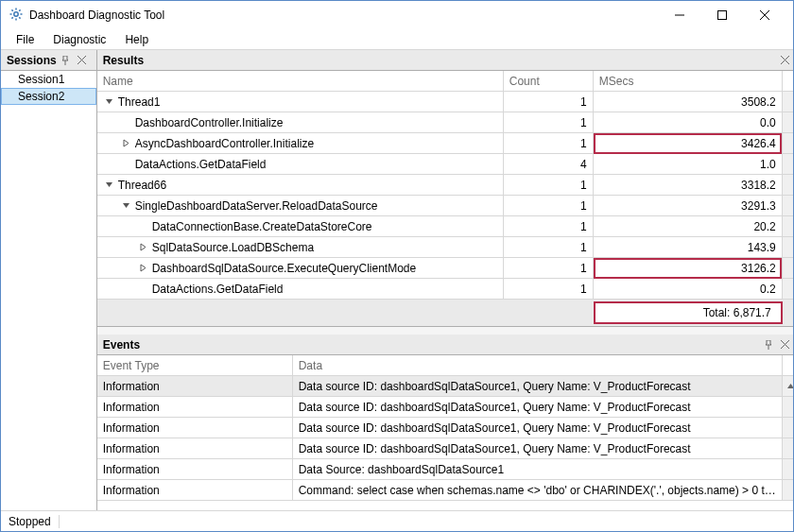 The height and width of the screenshot is (532, 794). What do you see at coordinates (446, 366) in the screenshot?
I see `events-columns: Event Type Data` at bounding box center [446, 366].